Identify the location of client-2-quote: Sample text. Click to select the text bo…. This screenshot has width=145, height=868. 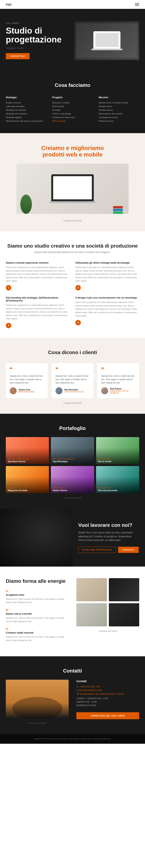
(73, 379).